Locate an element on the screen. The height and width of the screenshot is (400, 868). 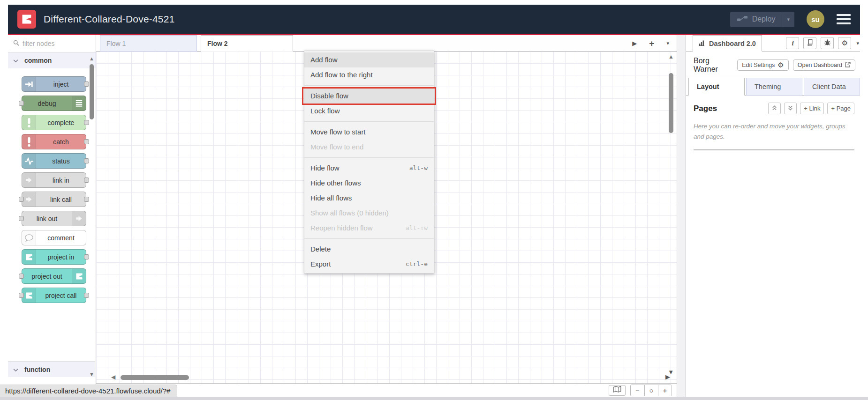
menu-item-label: Add flow is located at coordinates (324, 60).